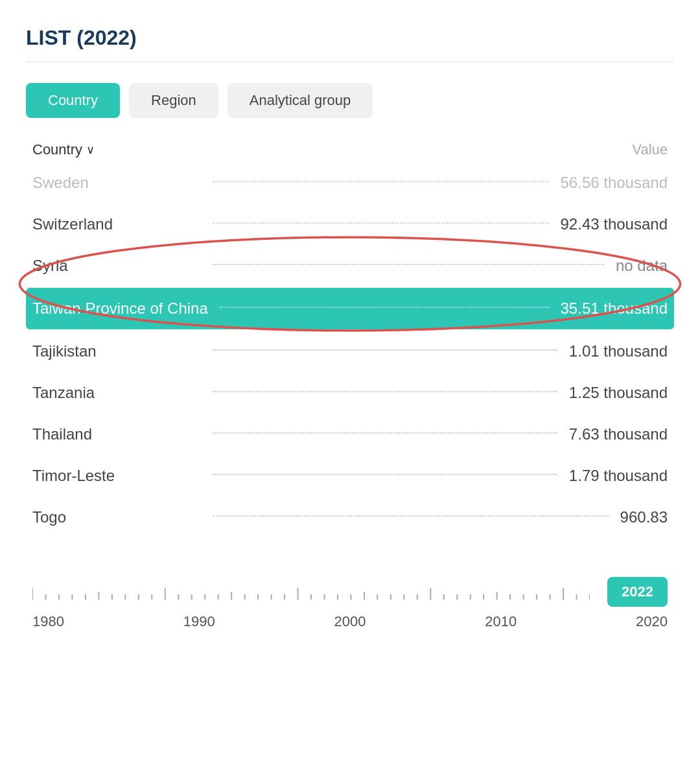 This screenshot has height=774, width=700. What do you see at coordinates (301, 100) in the screenshot?
I see `tab-analytical: Analytical group` at bounding box center [301, 100].